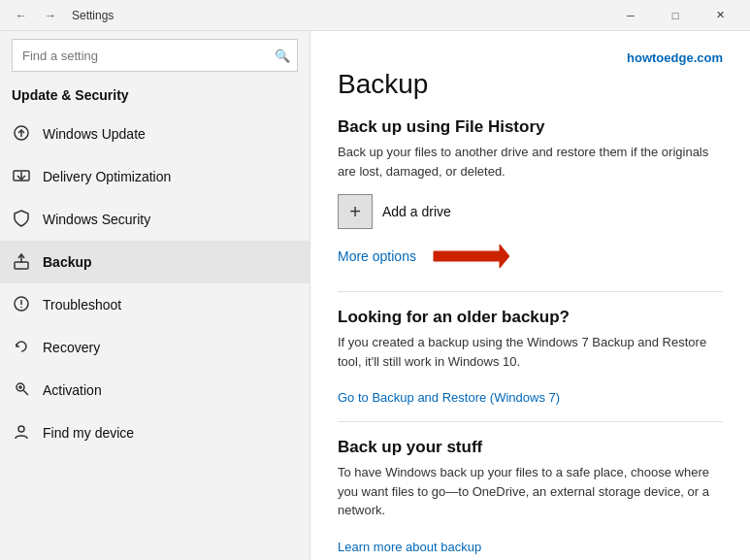  Describe the element at coordinates (530, 317) in the screenshot. I see `older-backup-heading: Looking for an older backup?` at that location.